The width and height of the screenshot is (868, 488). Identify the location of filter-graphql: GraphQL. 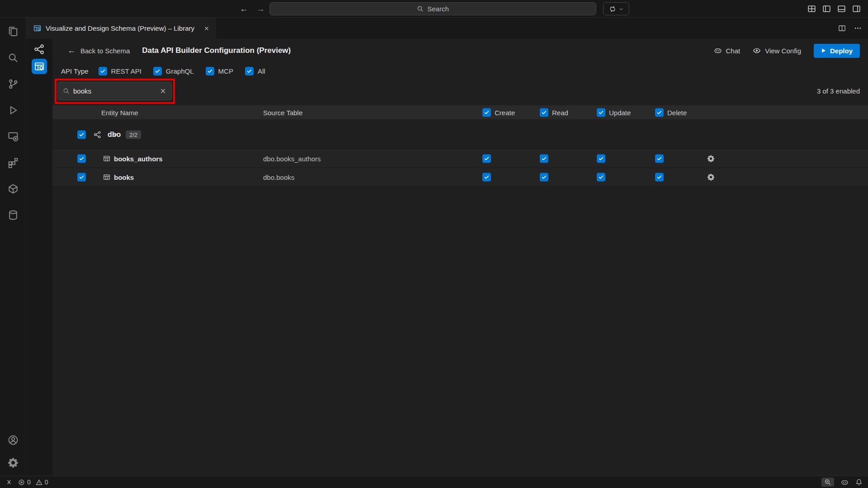
(174, 71).